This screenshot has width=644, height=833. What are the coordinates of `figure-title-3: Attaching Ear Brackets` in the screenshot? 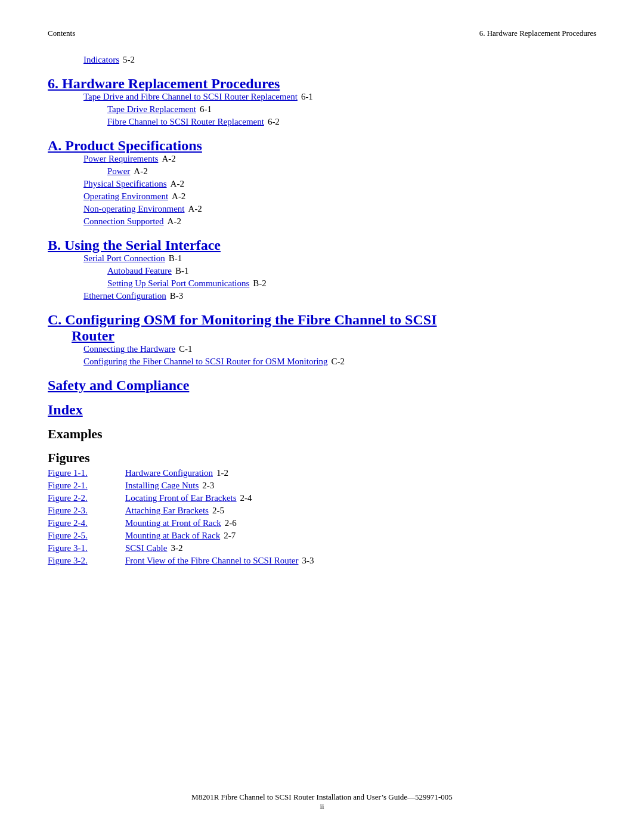 It's located at (167, 510).